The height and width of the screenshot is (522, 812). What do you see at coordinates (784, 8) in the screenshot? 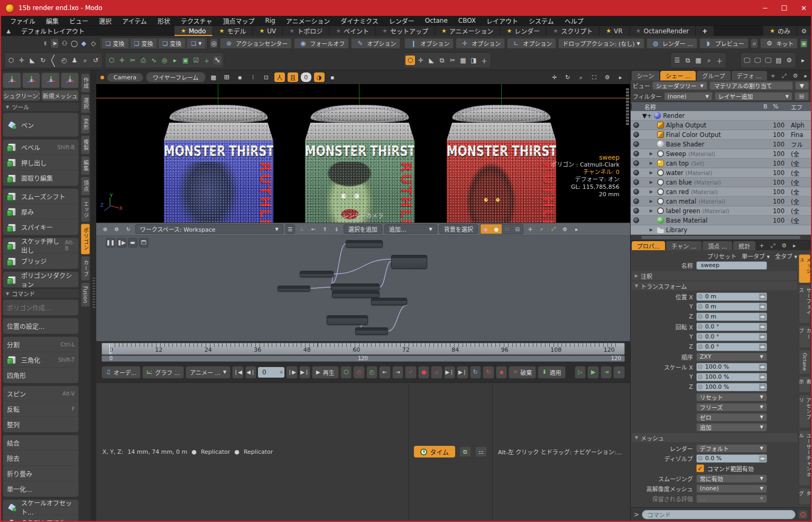
I see `maximize-button: ☐` at bounding box center [784, 8].